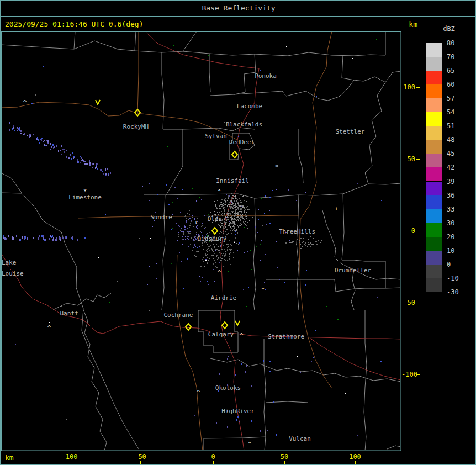 This screenshot has width=476, height=465. Describe the element at coordinates (409, 87) in the screenshot. I see `right-axis-tick-label: 100` at that location.